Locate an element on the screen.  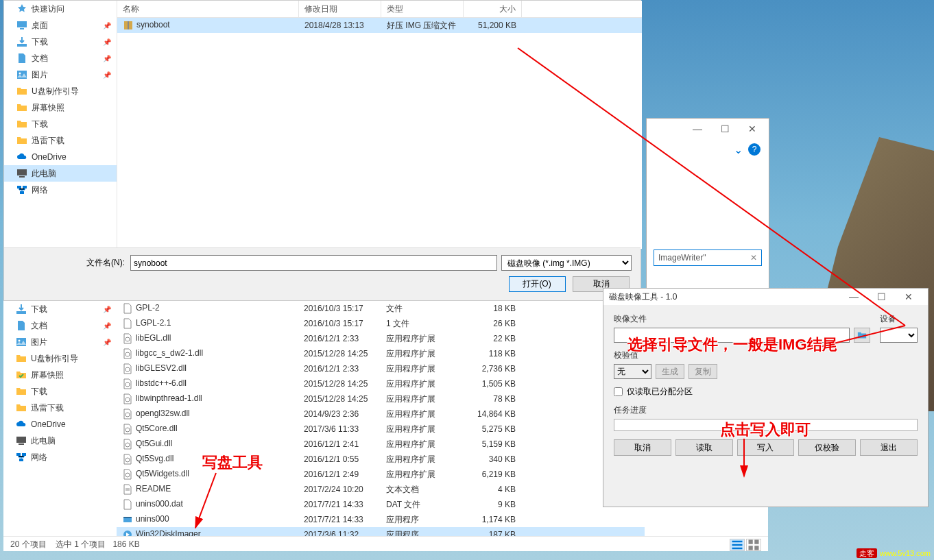
sidebar-item-3: U盘制作引导 is located at coordinates (60, 358).